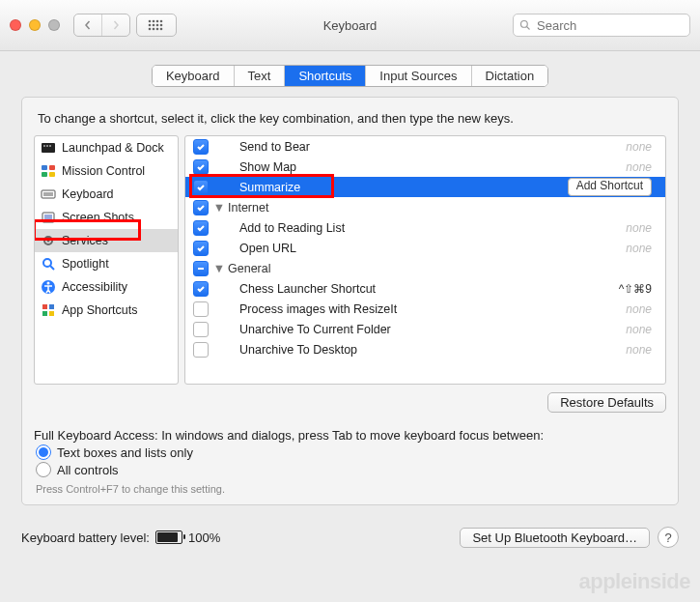 This screenshot has height=602, width=700. Describe the element at coordinates (116, 25) in the screenshot. I see `forward-button` at that location.